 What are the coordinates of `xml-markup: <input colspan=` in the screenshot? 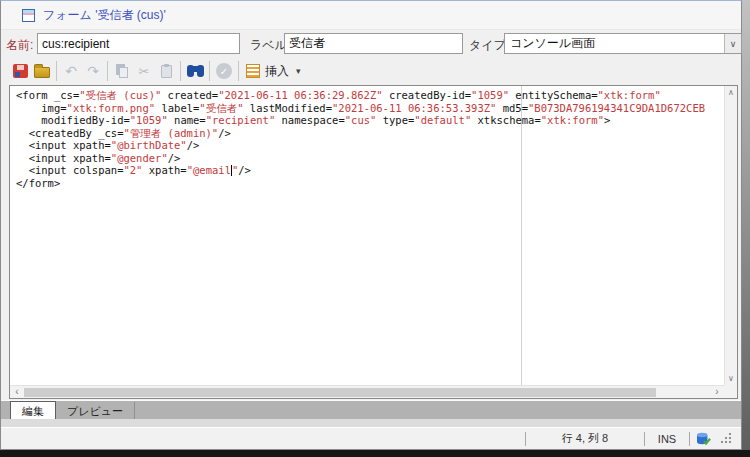 It's located at (70, 170).